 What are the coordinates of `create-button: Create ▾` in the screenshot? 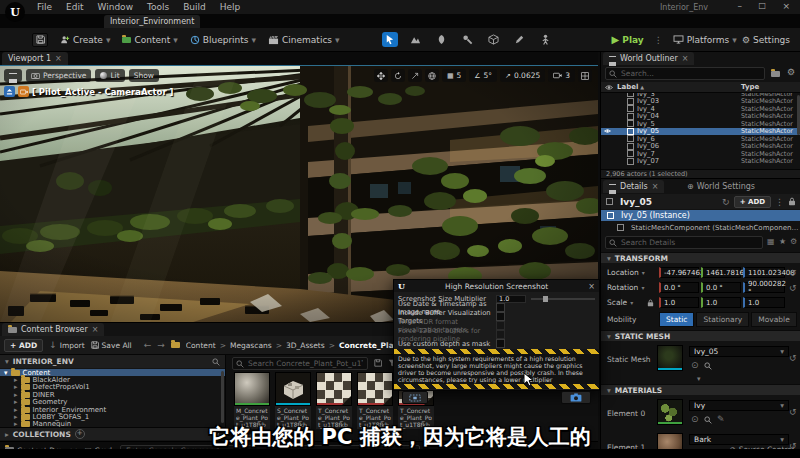 It's located at (85, 40).